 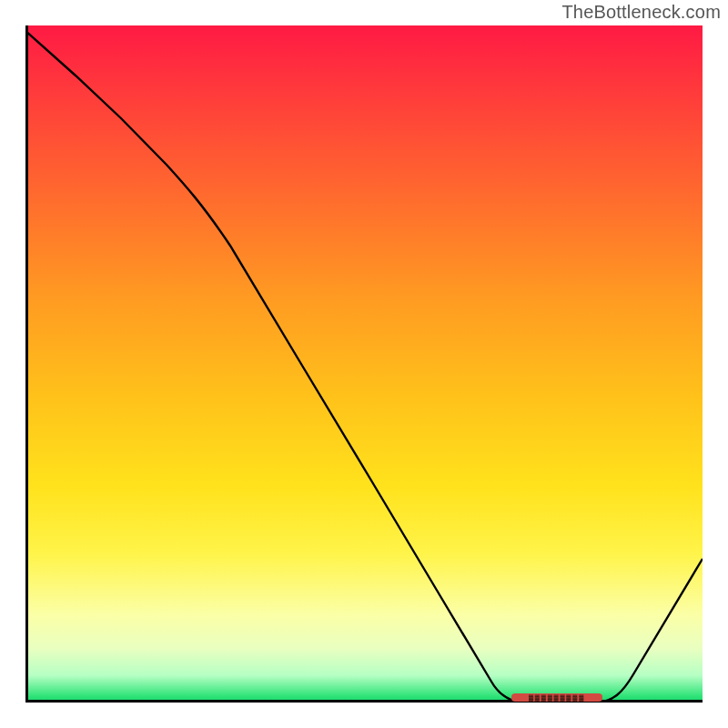 What do you see at coordinates (557, 697) in the screenshot?
I see `valley-marker-label: ▓▓▓▓▓▓▓▓▓` at bounding box center [557, 697].